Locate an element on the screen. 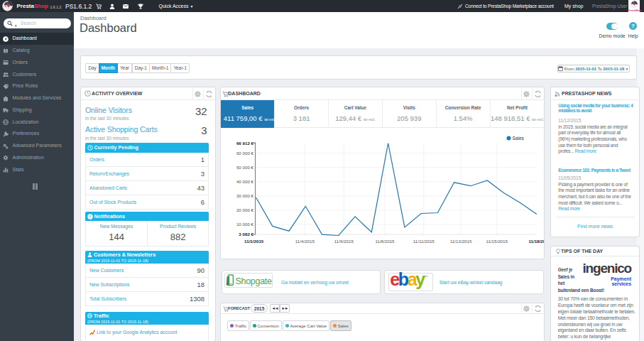  svg-text: 11/15/2015 is located at coordinates (497, 242).